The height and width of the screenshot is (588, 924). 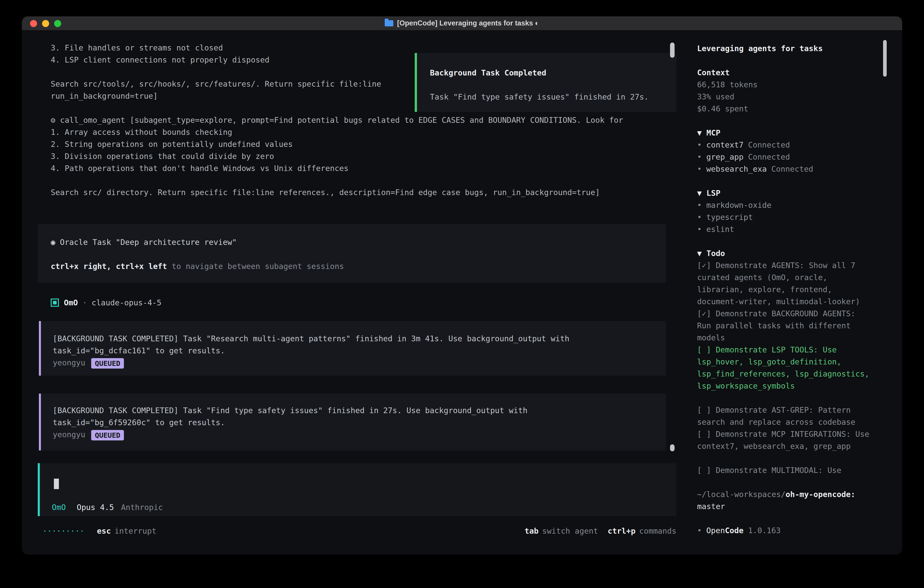 What do you see at coordinates (784, 284) in the screenshot?
I see `todo-item: [✓] Demonstrate AGENTS: Show all 7 curat…` at bounding box center [784, 284].